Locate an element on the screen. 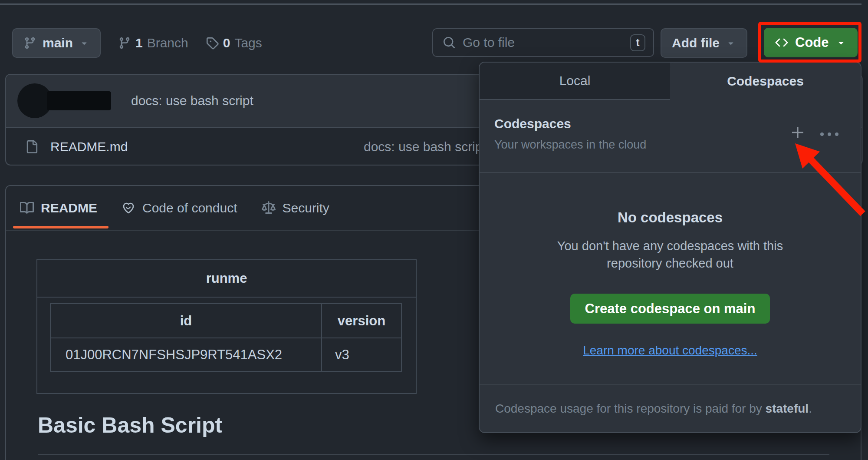  plus-icon is located at coordinates (798, 132).